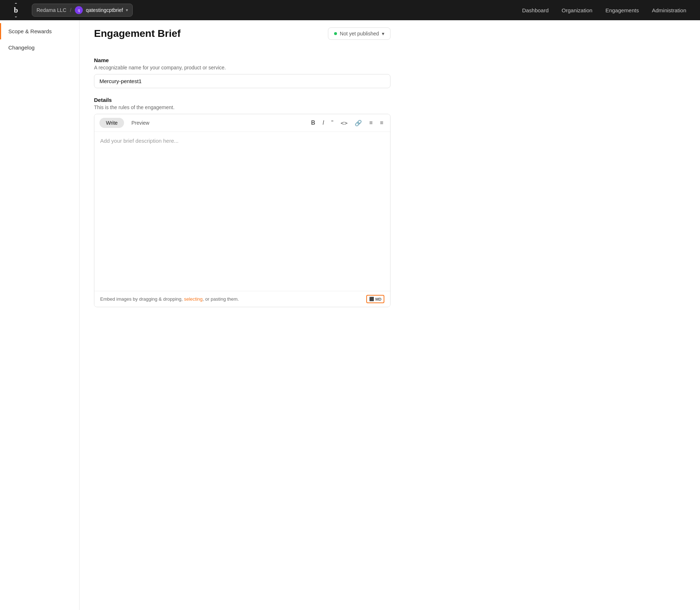  I want to click on ordered-list-icon: ≡, so click(382, 123).